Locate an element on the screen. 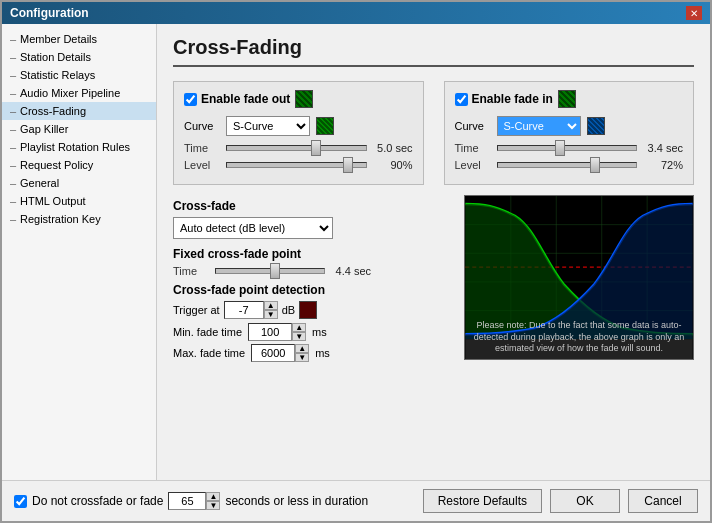 The height and width of the screenshot is (523, 712). bottom-buttons: Restore Defaults OK Cancel is located at coordinates (560, 501).